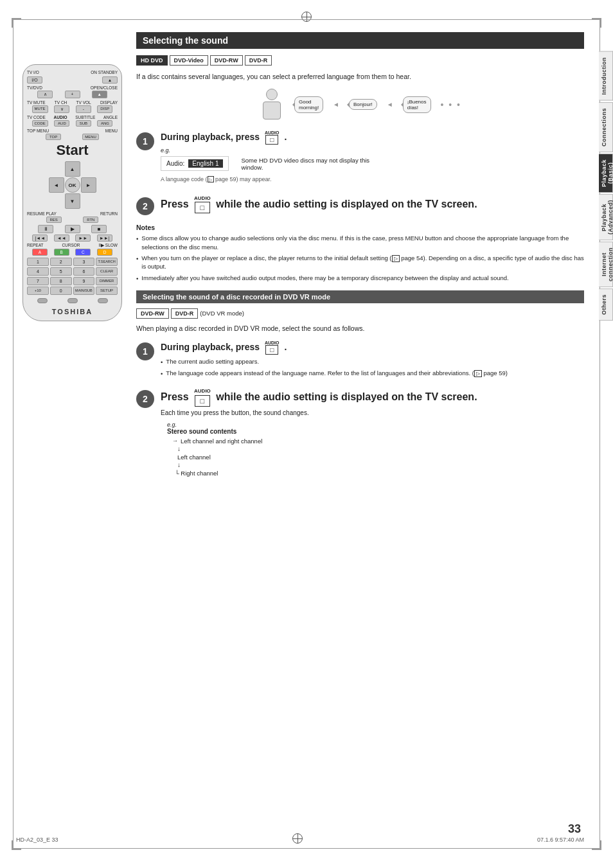 The height and width of the screenshot is (868, 613). What do you see at coordinates (91, 137) in the screenshot?
I see `menu-btn: MENU` at bounding box center [91, 137].